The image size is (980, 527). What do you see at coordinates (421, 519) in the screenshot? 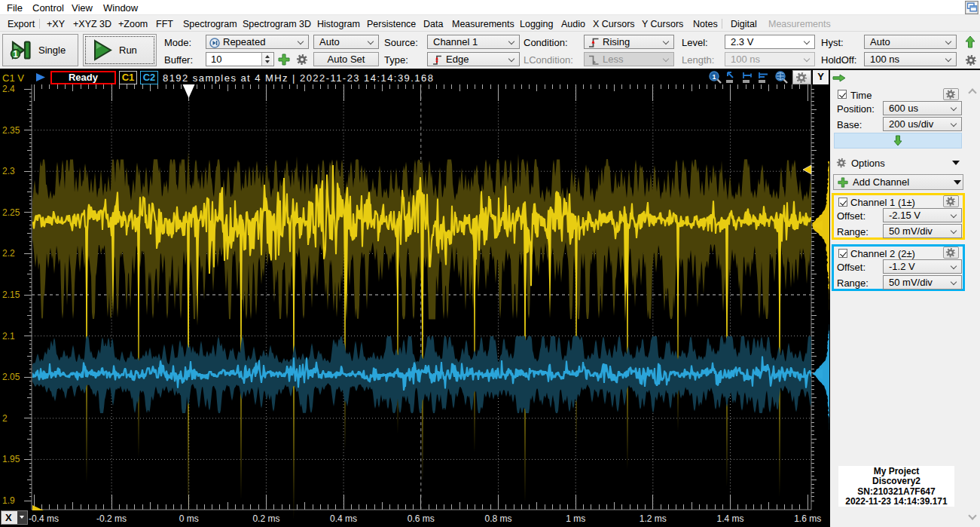
I see `svg-text: 0.6 ms` at bounding box center [421, 519].